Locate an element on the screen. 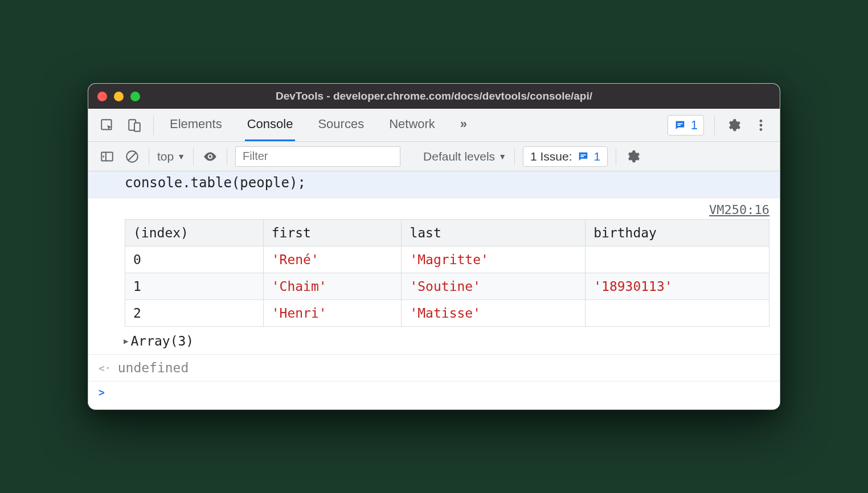 Image resolution: width=868 pixels, height=493 pixels. table-header-row: (index) first last birthday is located at coordinates (448, 233).